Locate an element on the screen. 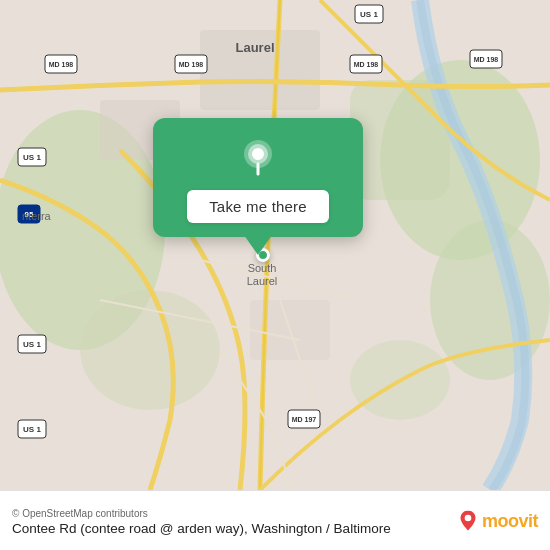  svg-text: MD 197 is located at coordinates (304, 420).